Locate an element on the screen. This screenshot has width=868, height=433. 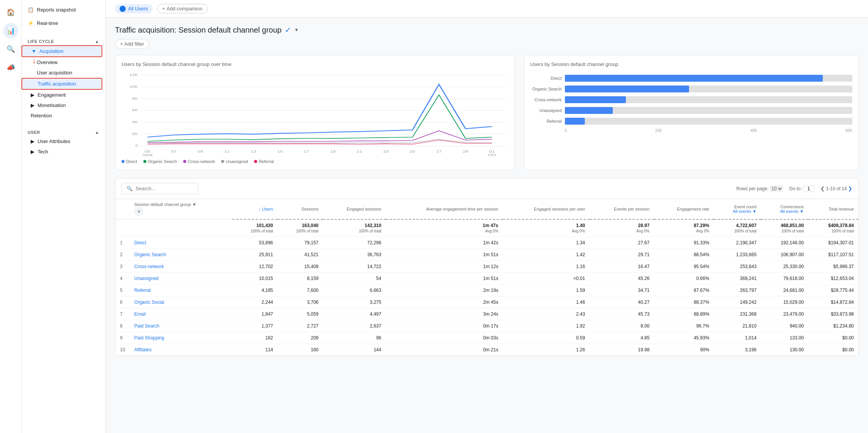
explore-icon: 🔍 is located at coordinates (11, 49).